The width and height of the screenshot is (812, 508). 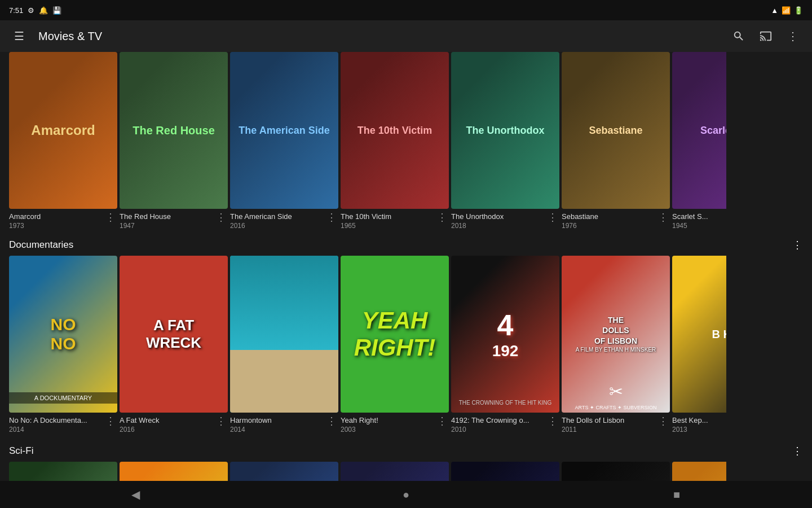 What do you see at coordinates (284, 423) in the screenshot?
I see `movie-info-harmontown: Harmontown 2014 ⋮` at bounding box center [284, 423].